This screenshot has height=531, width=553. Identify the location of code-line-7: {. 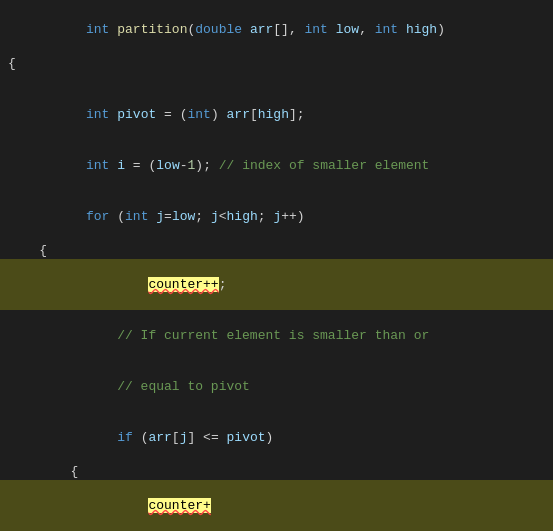
(276, 250).